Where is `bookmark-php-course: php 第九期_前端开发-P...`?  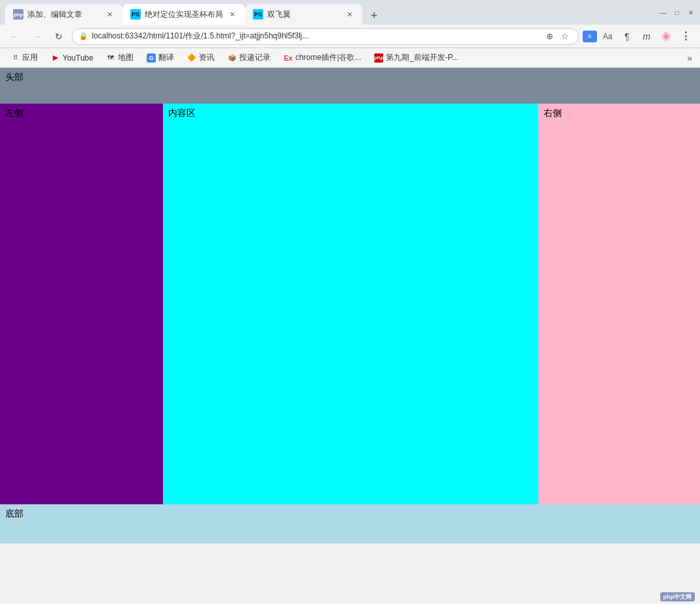
bookmark-php-course: php 第九期_前端开发-P... is located at coordinates (416, 57).